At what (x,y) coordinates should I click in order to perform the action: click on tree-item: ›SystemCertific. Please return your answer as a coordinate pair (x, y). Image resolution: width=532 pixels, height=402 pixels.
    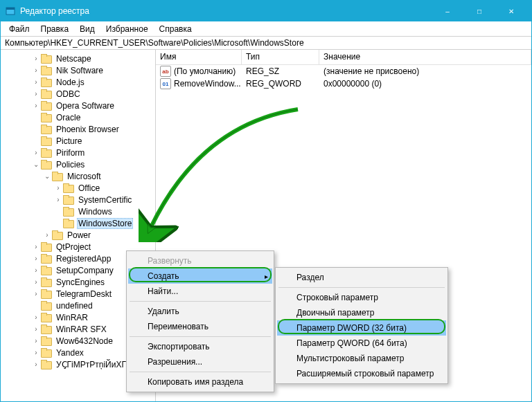
    Looking at the image, I should click on (79, 199).